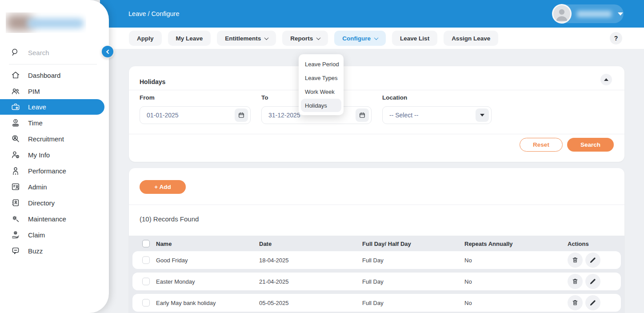 The image size is (644, 313). What do you see at coordinates (616, 38) in the screenshot?
I see `help-button: ?` at bounding box center [616, 38].